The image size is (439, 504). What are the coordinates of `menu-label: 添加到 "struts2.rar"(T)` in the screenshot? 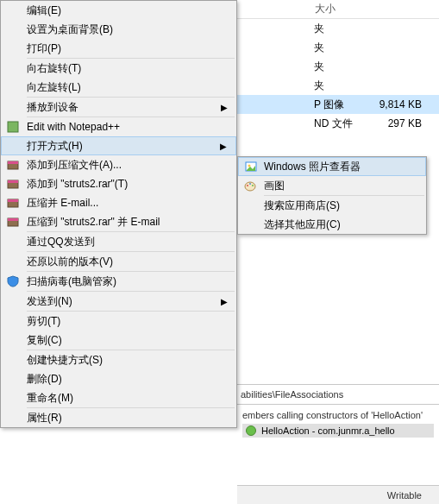 It's located at (78, 185).